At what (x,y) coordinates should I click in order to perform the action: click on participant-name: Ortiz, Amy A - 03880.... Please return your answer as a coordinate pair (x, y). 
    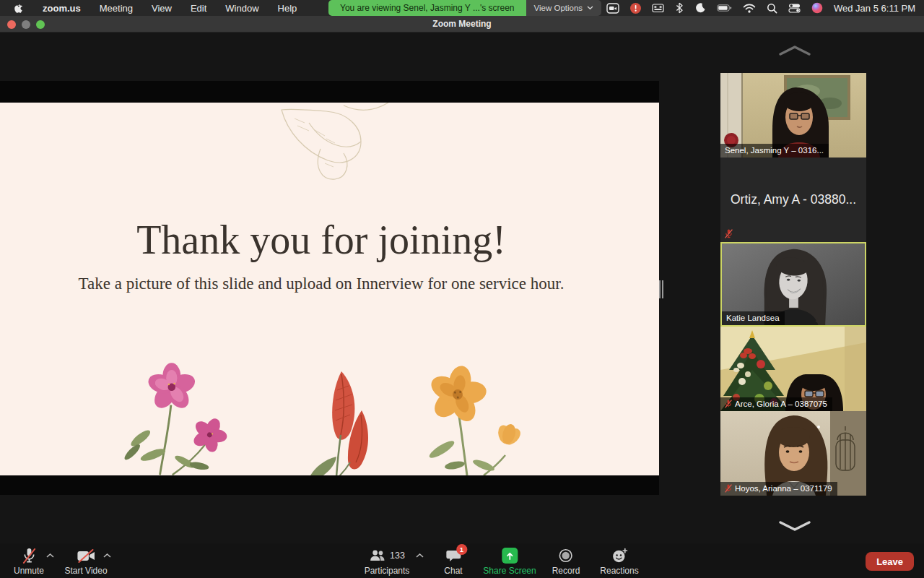
    Looking at the image, I should click on (793, 199).